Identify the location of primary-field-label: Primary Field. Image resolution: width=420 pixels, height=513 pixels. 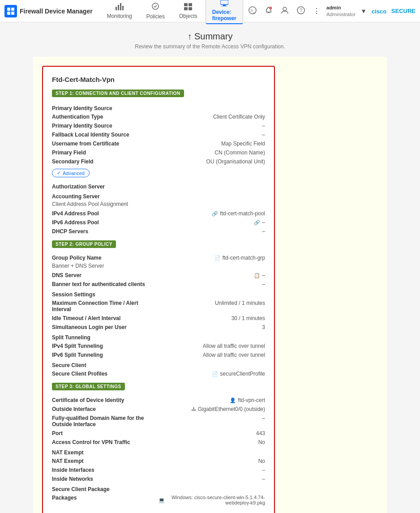
(105, 153).